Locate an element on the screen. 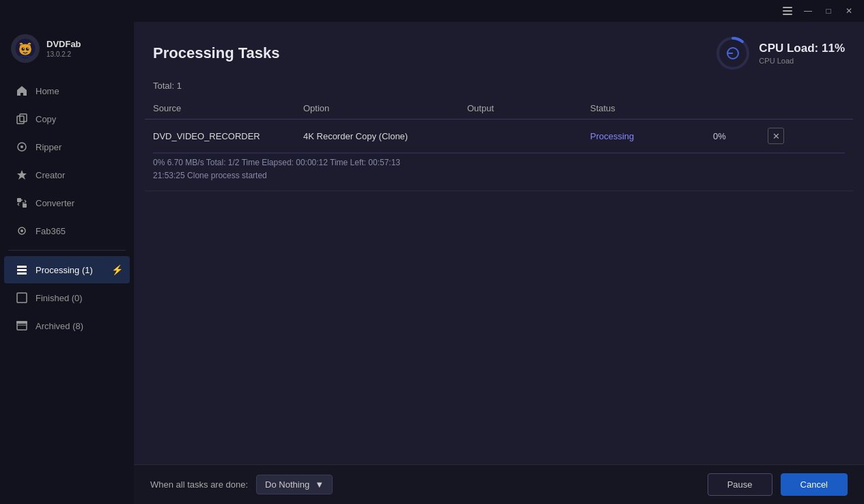 This screenshot has height=504, width=864. cancel-button: Cancel is located at coordinates (814, 485).